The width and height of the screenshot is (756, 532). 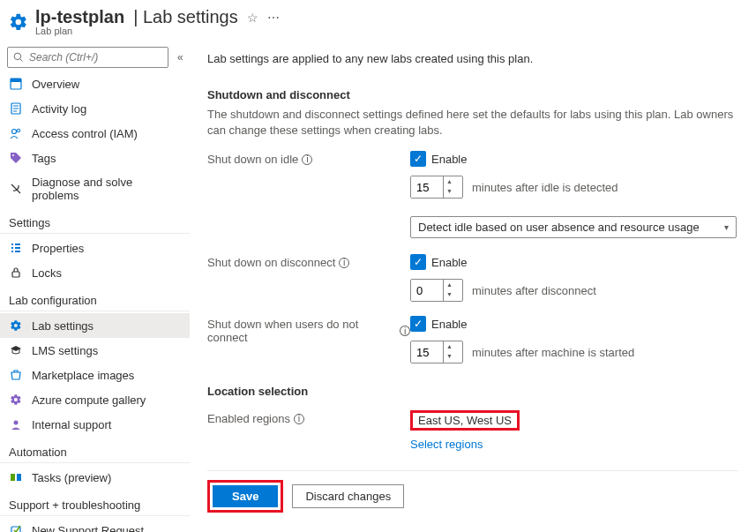 What do you see at coordinates (157, 31) in the screenshot?
I see `resource-type: Lab plan` at bounding box center [157, 31].